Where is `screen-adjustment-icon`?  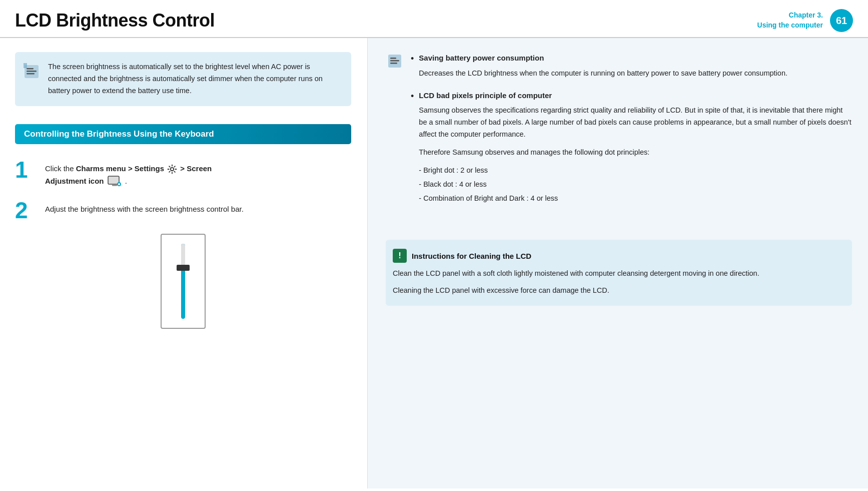
screen-adjustment-icon is located at coordinates (115, 181).